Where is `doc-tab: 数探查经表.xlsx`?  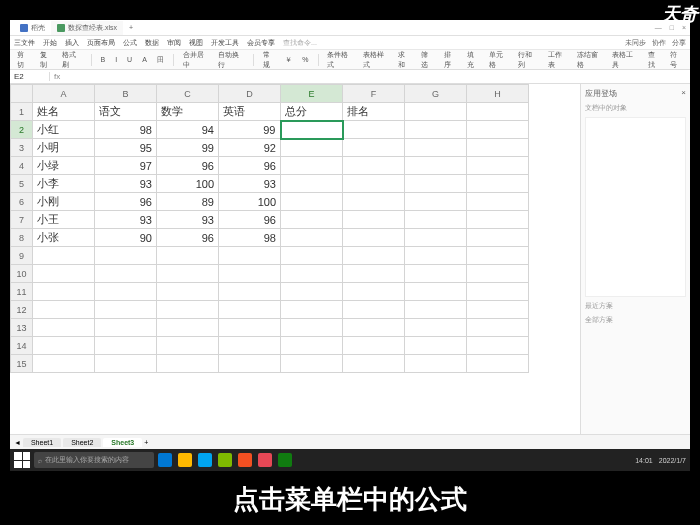 doc-tab: 数探查经表.xlsx is located at coordinates (87, 28).